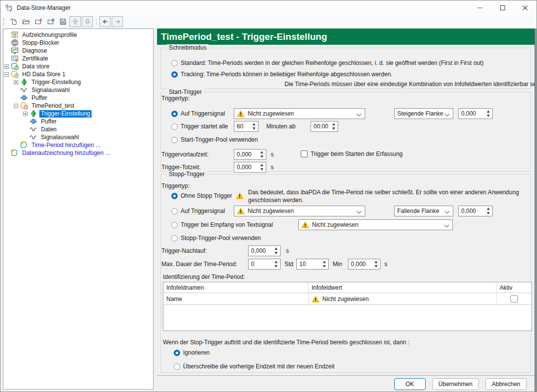 The width and height of the screenshot is (537, 392). I want to click on tree-item-data-store: +Data store, so click(78, 66).